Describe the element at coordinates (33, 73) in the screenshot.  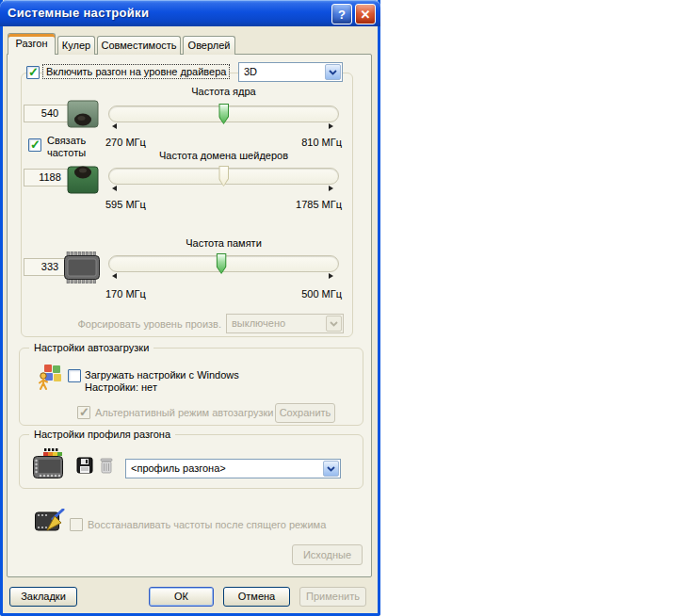
I see `enable-overclock-checkbox` at that location.